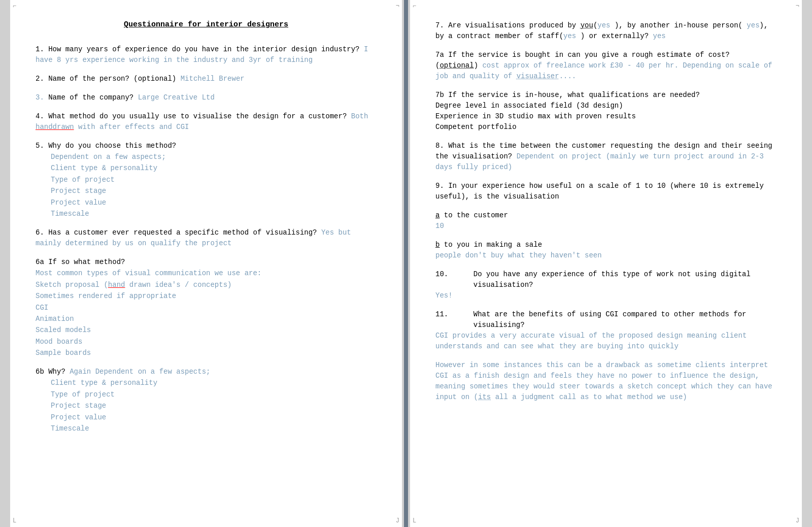 The width and height of the screenshot is (812, 527). I want to click on page-divider, so click(406, 264).